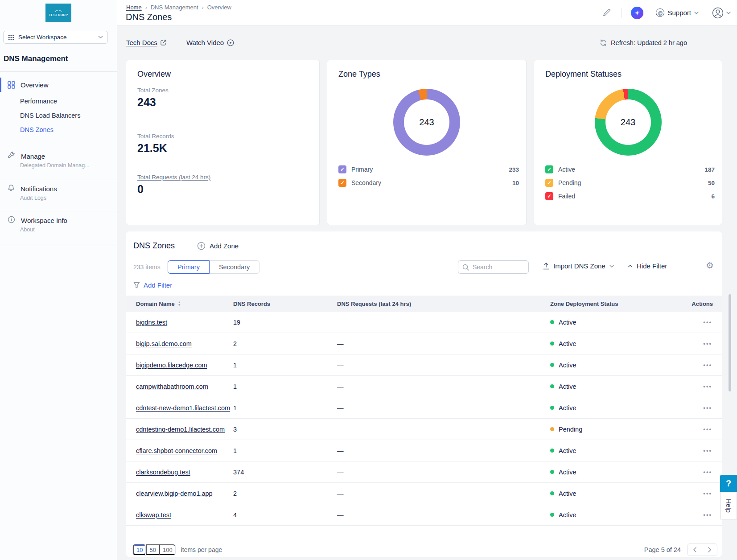 The height and width of the screenshot is (560, 737). What do you see at coordinates (647, 266) in the screenshot?
I see `hide-filter-button: Hide Filter` at bounding box center [647, 266].